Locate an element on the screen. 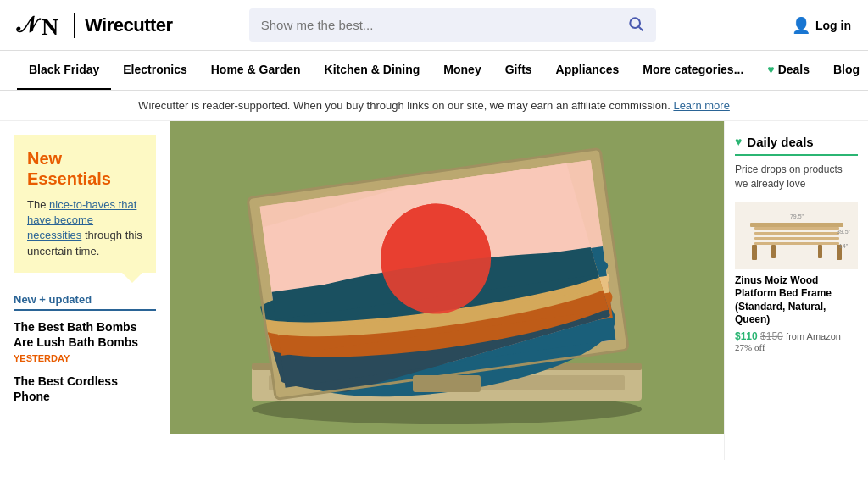 The image size is (868, 487). deal-product-name-0: Zinus Moiz Wood Platform Bed Frame (Stan… is located at coordinates (797, 301).